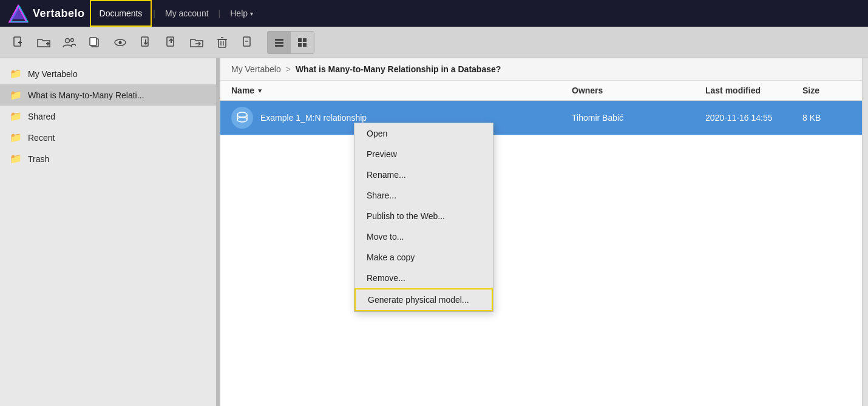 This screenshot has height=406, width=868. Describe the element at coordinates (120, 42) in the screenshot. I see `eye-icon` at that location.